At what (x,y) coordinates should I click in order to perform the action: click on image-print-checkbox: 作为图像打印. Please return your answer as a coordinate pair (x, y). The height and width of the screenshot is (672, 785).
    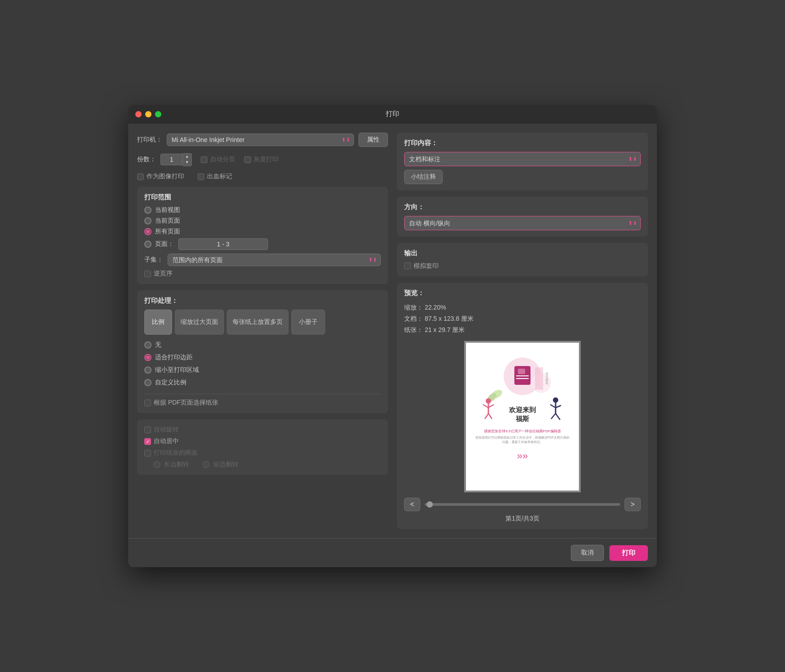
    Looking at the image, I should click on (160, 177).